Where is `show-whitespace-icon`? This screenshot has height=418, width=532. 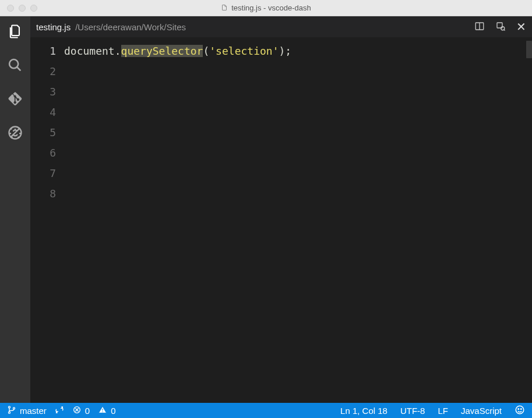 show-whitespace-icon is located at coordinates (501, 27).